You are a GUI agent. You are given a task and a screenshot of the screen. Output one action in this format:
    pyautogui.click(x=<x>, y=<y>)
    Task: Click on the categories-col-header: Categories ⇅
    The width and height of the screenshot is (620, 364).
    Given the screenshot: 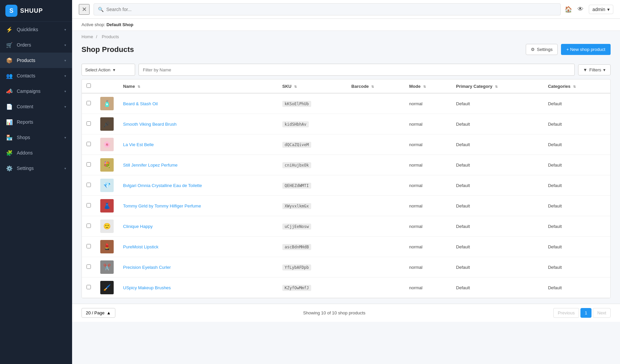 What is the action you would take?
    pyautogui.click(x=577, y=86)
    